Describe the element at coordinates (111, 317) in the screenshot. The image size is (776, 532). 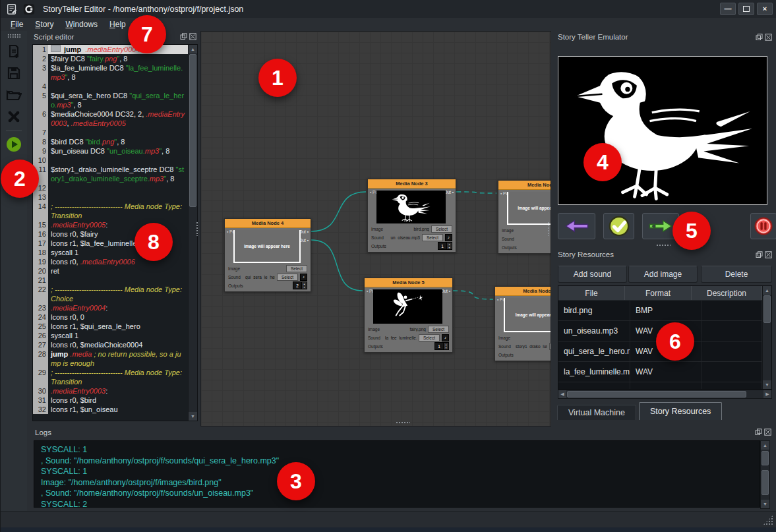
I see `script-line-24: 24lcons r0, 0` at that location.